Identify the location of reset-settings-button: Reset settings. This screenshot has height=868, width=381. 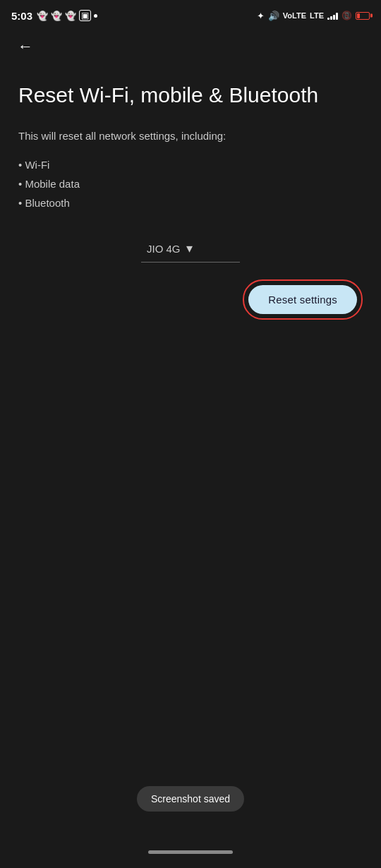
(303, 299).